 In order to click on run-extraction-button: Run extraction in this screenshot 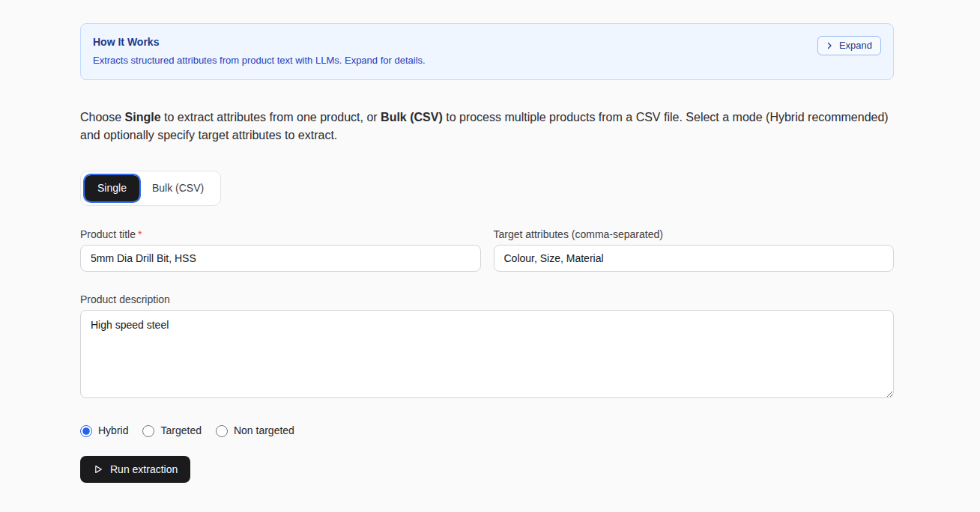, I will do `click(135, 469)`.